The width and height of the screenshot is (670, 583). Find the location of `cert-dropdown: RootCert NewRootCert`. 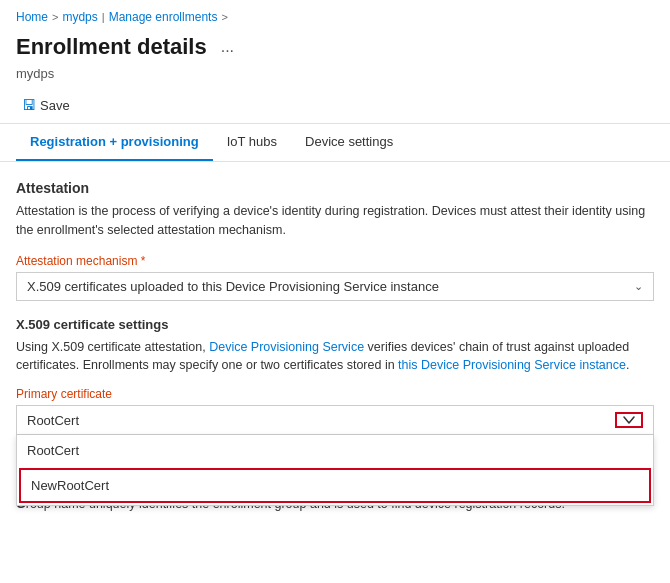

cert-dropdown: RootCert NewRootCert is located at coordinates (335, 470).